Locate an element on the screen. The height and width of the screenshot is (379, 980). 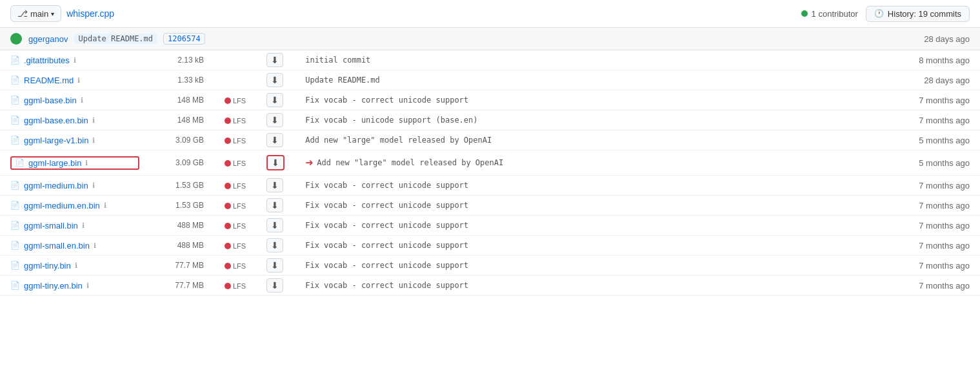
file-name-link: ggml-medium.en.bin is located at coordinates (62, 205).